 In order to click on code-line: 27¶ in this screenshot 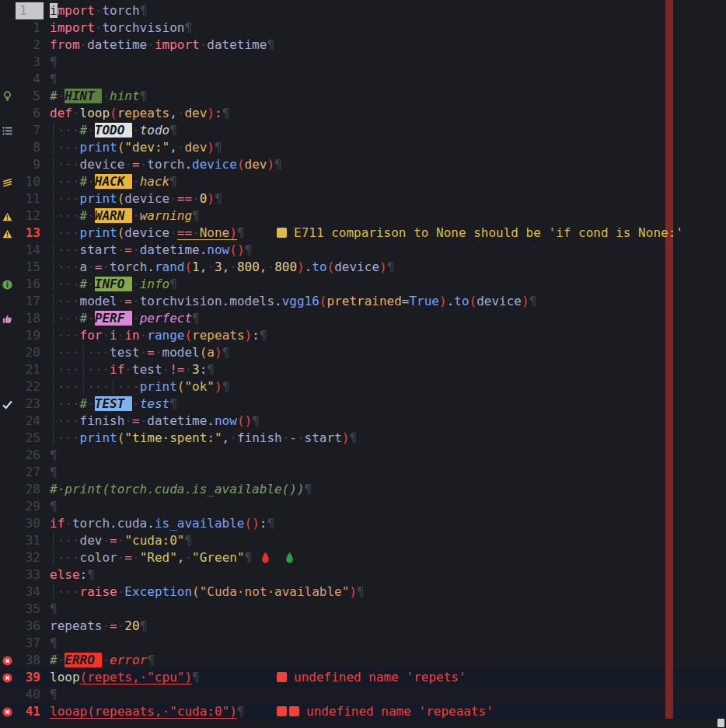, I will do `click(363, 472)`.